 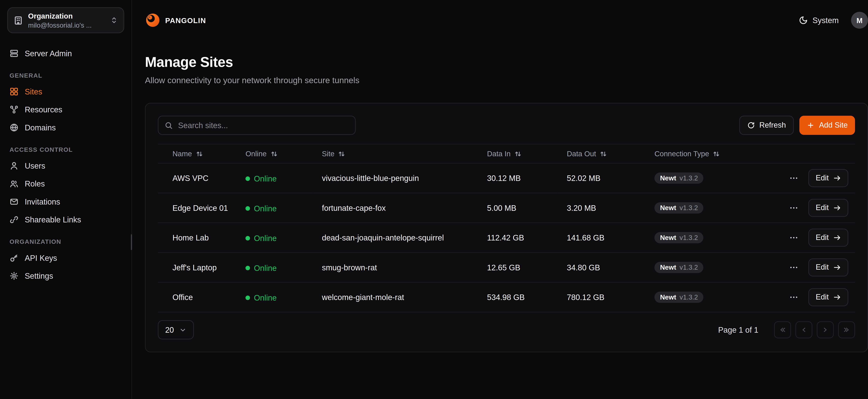 What do you see at coordinates (772, 125) in the screenshot?
I see `refresh-label: Refresh` at bounding box center [772, 125].